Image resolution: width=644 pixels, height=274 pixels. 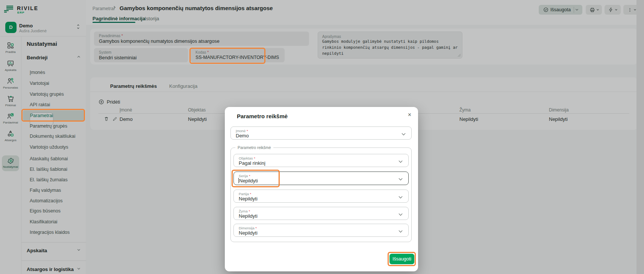 What do you see at coordinates (248, 228) in the screenshot?
I see `field-label: Dimensija *` at bounding box center [248, 228].